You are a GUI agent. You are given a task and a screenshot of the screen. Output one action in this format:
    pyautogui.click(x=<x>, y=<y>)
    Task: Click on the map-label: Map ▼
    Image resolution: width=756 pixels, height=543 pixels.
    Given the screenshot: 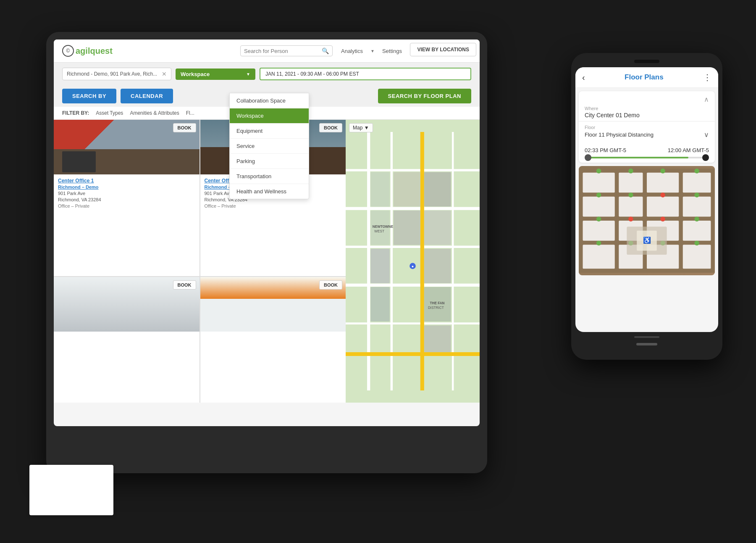 What is the action you would take?
    pyautogui.click(x=361, y=128)
    